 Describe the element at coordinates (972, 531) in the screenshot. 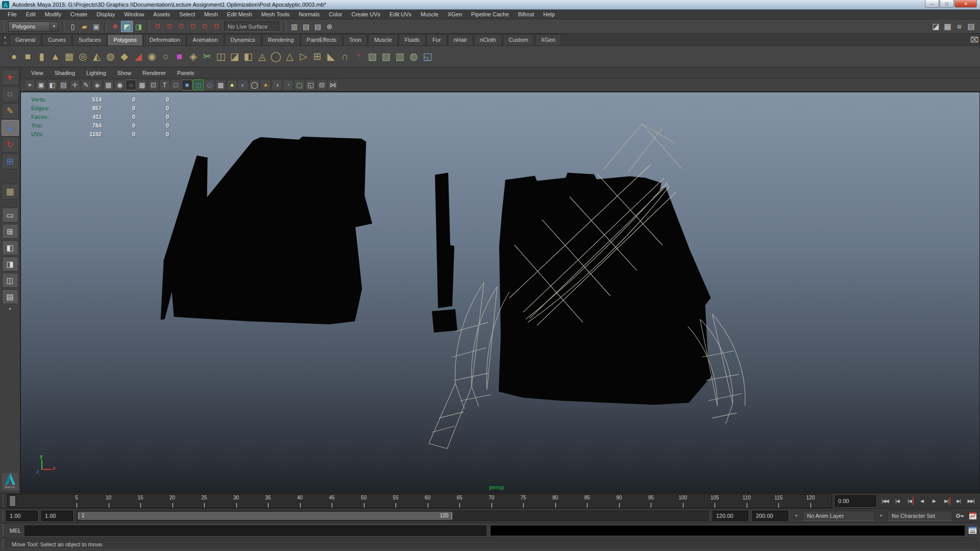

I see `script-editor-button` at that location.